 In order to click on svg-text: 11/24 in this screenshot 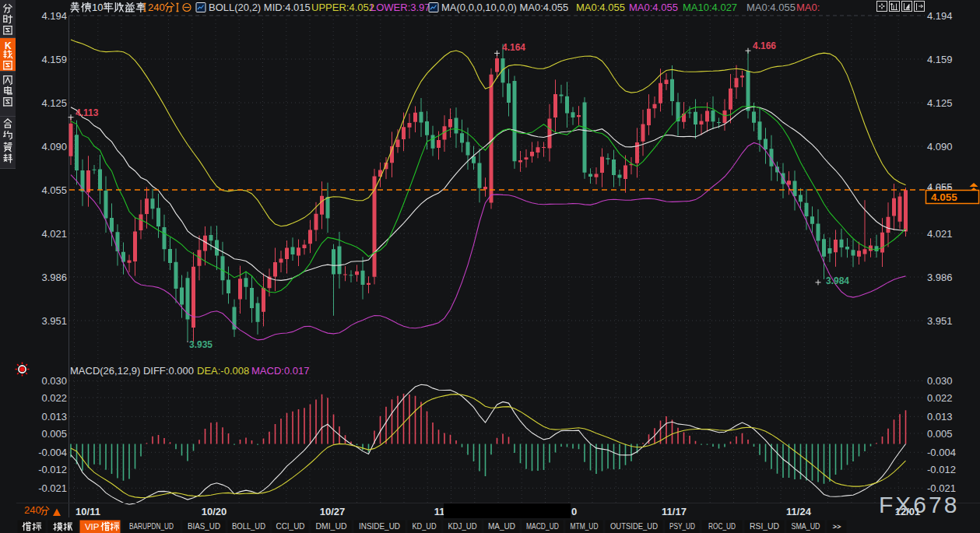, I will do `click(799, 512)`.